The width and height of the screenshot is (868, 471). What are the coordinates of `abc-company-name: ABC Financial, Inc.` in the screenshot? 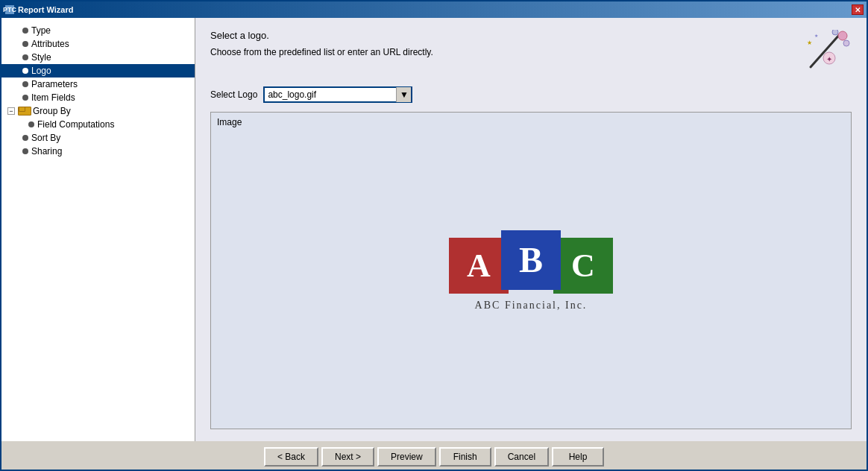 It's located at (531, 306).